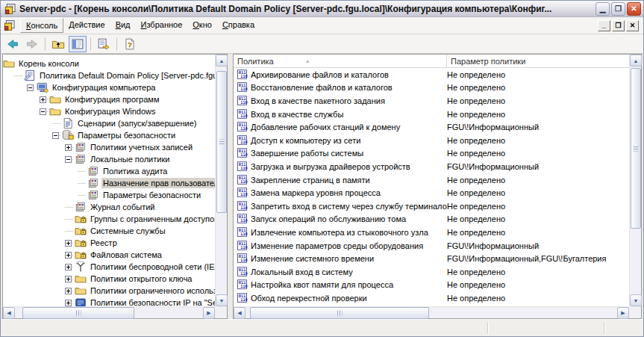 The image size is (644, 337). What do you see at coordinates (109, 291) in the screenshot?
I see `tree-item: Политики ограниченного использов` at bounding box center [109, 291].